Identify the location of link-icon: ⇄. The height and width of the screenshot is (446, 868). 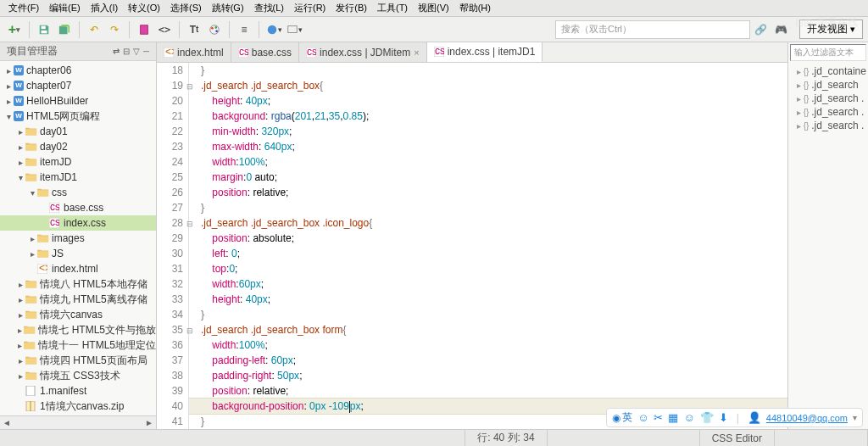
(116, 51).